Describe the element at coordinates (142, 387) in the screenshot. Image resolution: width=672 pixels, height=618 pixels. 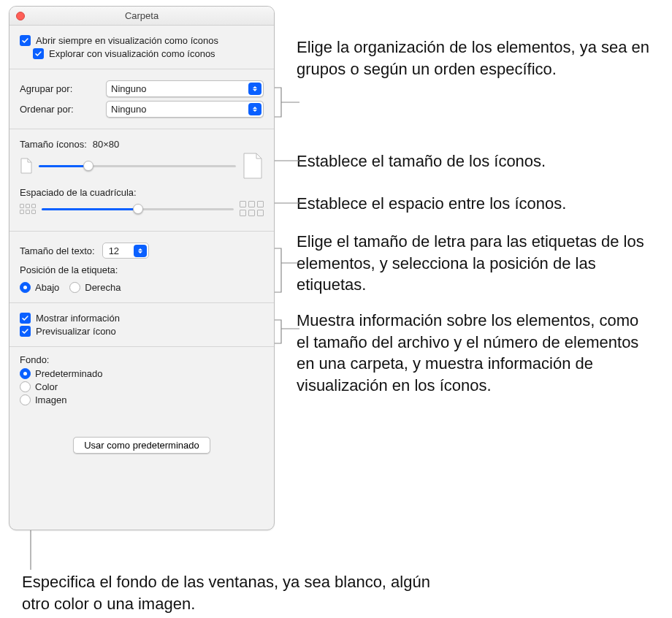
I see `radio-bg-color: Color` at that location.